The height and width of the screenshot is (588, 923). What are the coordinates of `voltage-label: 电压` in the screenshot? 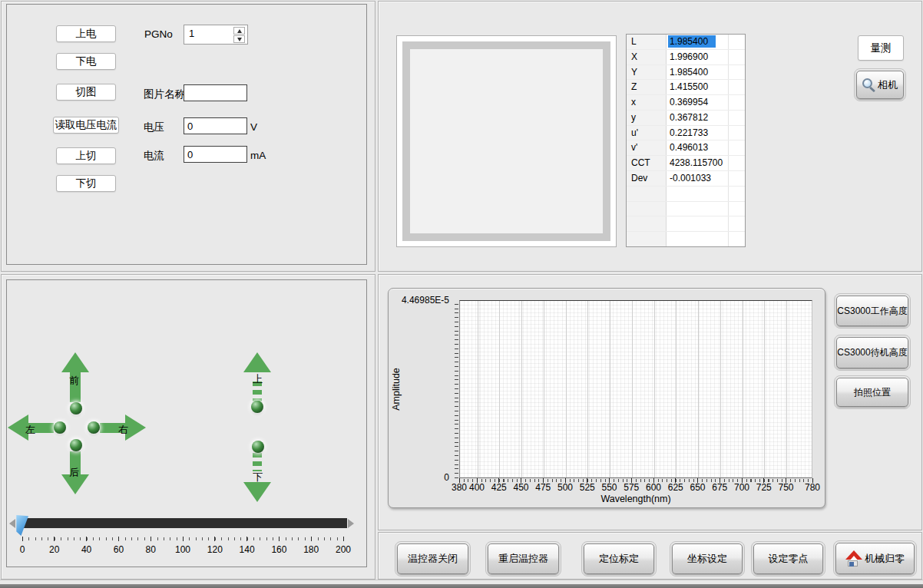 It's located at (154, 127).